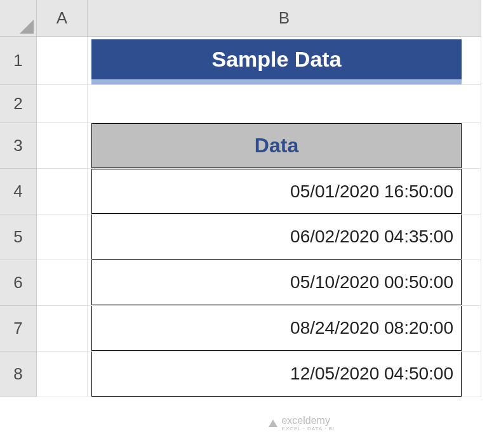 The width and height of the screenshot is (487, 448). What do you see at coordinates (284, 283) in the screenshot?
I see `cell-B6: 05/10/2020 00:50:00` at bounding box center [284, 283].